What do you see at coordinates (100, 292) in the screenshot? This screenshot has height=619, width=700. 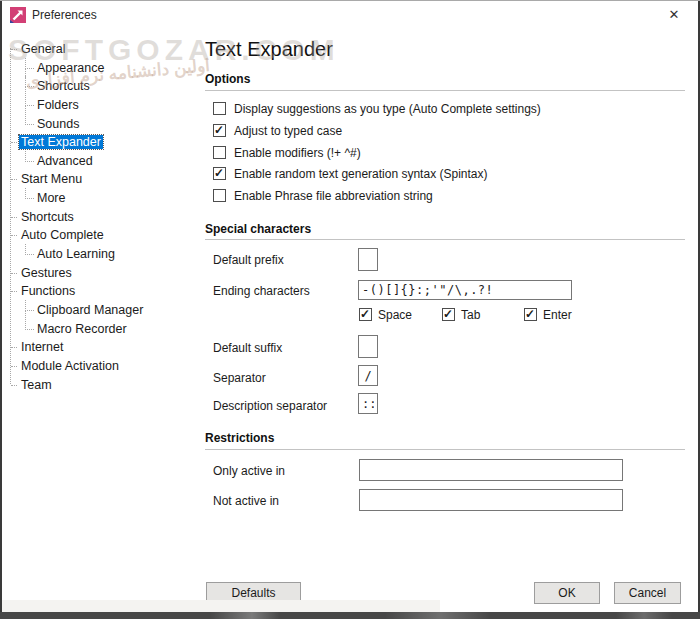 I see `tree-item-functions: Functions` at bounding box center [100, 292].